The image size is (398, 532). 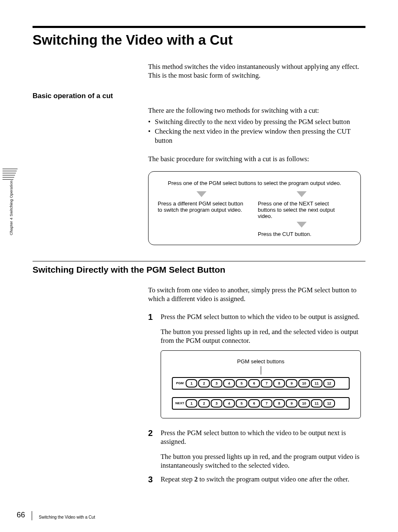 I want to click on sidebar-marks, so click(x=10, y=175).